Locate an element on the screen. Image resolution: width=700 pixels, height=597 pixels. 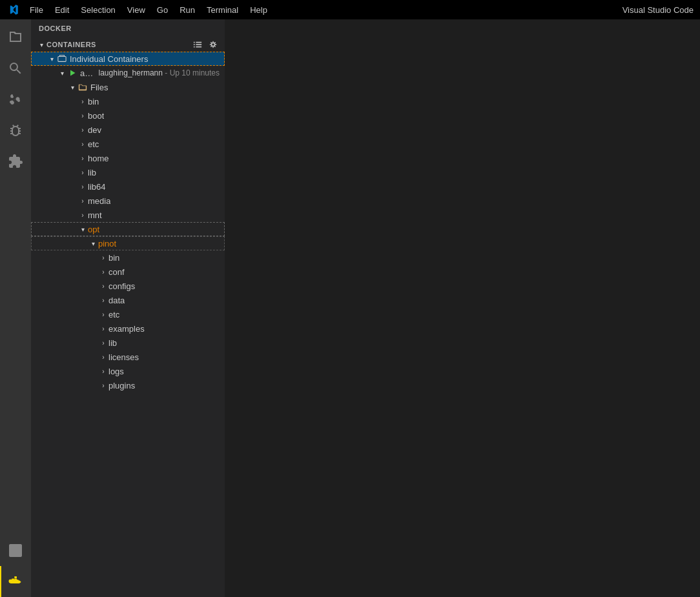
folder-home: home is located at coordinates (128, 158).